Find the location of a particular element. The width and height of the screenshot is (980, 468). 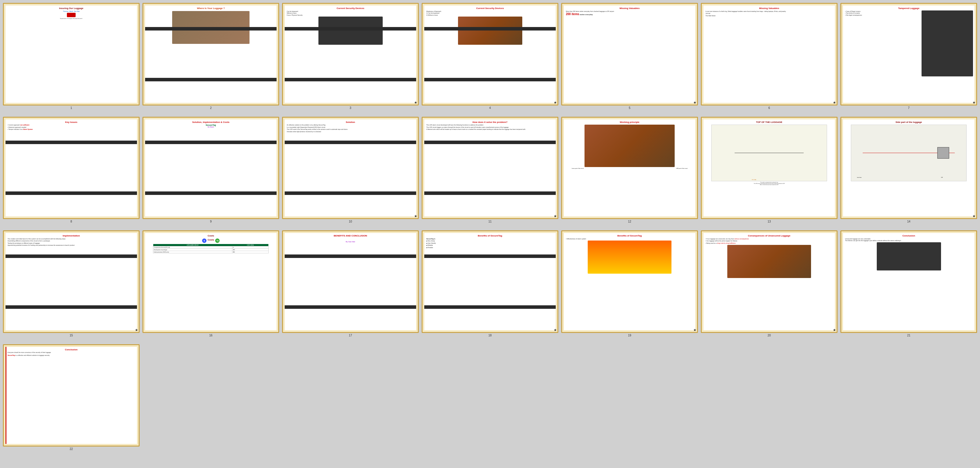

star-badge-7: ★ is located at coordinates (974, 103).